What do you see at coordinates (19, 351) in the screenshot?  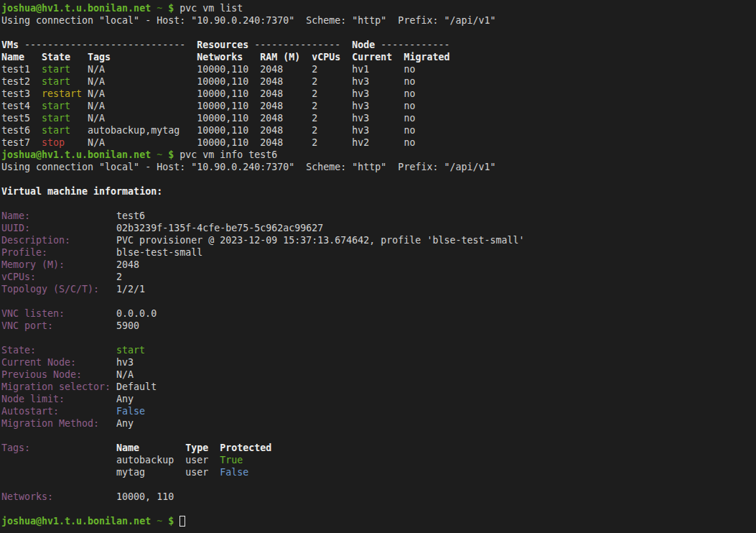 I see `field-label: State:` at bounding box center [19, 351].